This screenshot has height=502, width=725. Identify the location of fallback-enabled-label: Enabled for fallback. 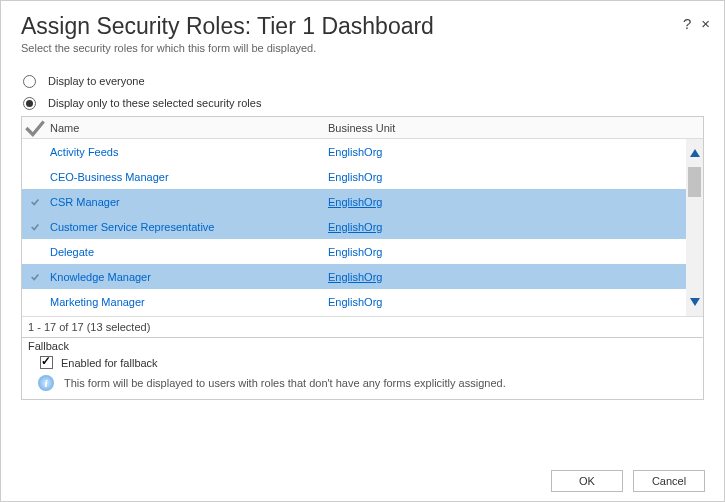
(110, 363).